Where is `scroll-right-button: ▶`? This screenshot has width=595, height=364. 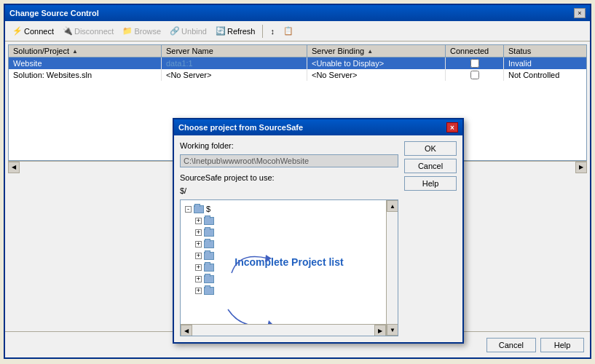 scroll-right-button: ▶ is located at coordinates (581, 167).